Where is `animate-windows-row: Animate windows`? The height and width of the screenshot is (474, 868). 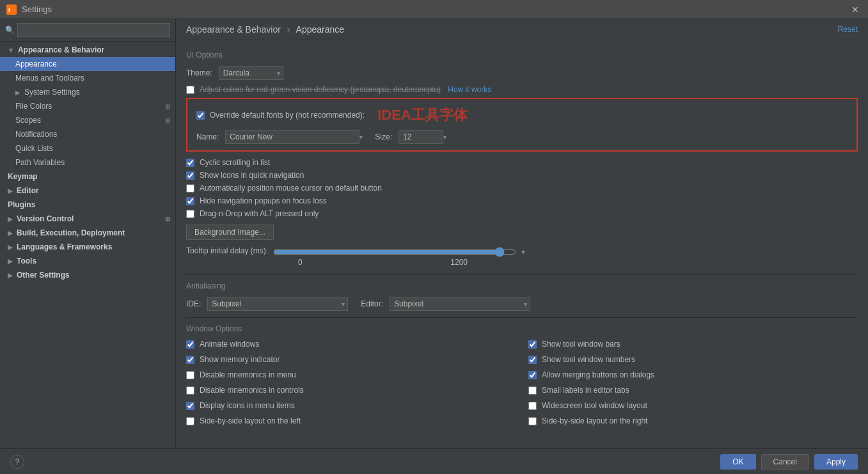
animate-windows-row: Animate windows is located at coordinates (351, 344).